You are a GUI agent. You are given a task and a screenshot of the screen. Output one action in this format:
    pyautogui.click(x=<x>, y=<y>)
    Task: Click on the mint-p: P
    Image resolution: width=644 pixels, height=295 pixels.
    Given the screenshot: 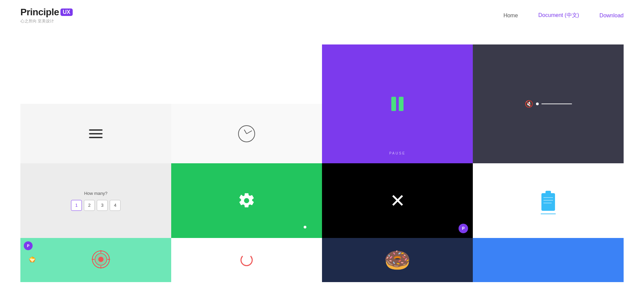 What is the action you would take?
    pyautogui.click(x=28, y=246)
    